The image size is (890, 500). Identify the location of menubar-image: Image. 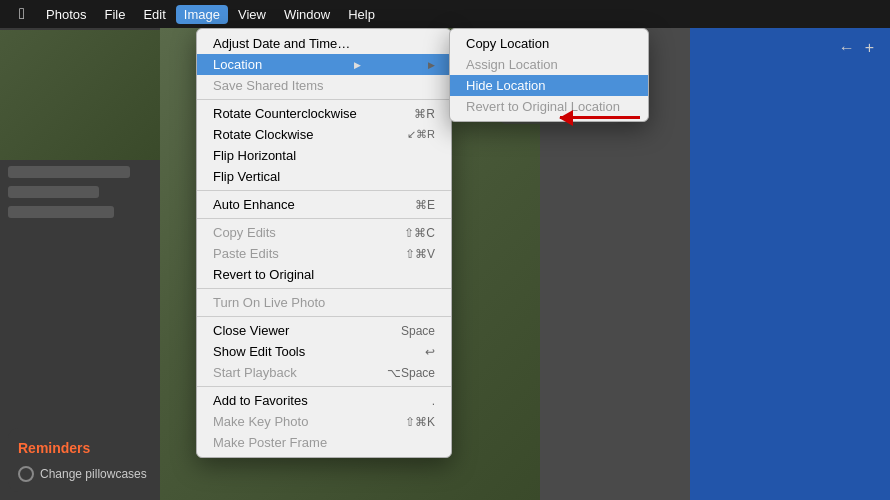
(202, 14).